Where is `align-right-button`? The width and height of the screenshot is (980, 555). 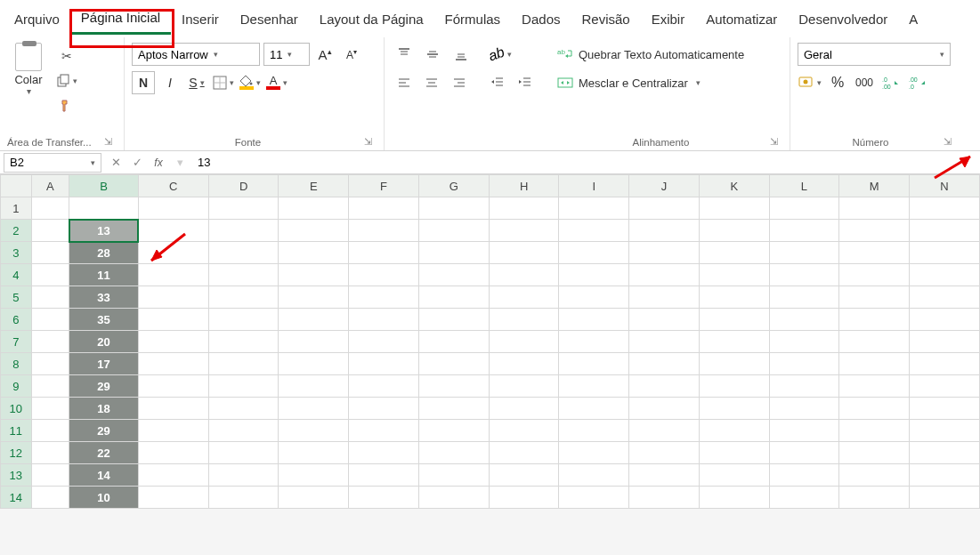 align-right-button is located at coordinates (459, 83).